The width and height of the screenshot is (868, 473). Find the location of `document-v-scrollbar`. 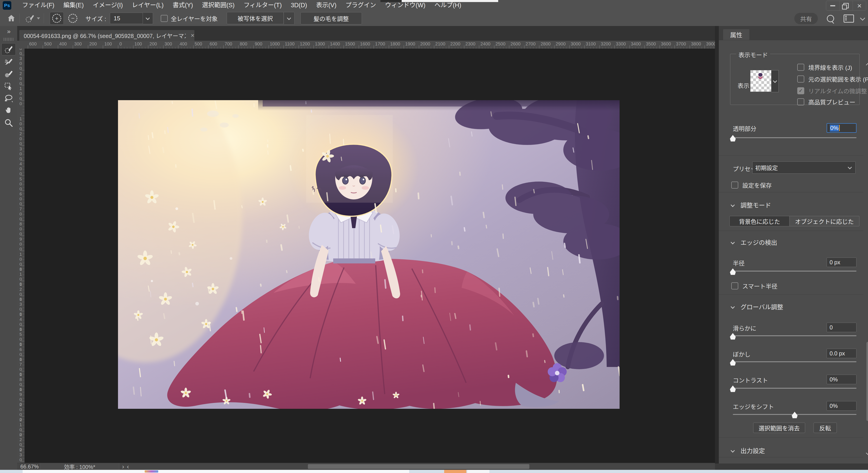

document-v-scrollbar is located at coordinates (717, 245).